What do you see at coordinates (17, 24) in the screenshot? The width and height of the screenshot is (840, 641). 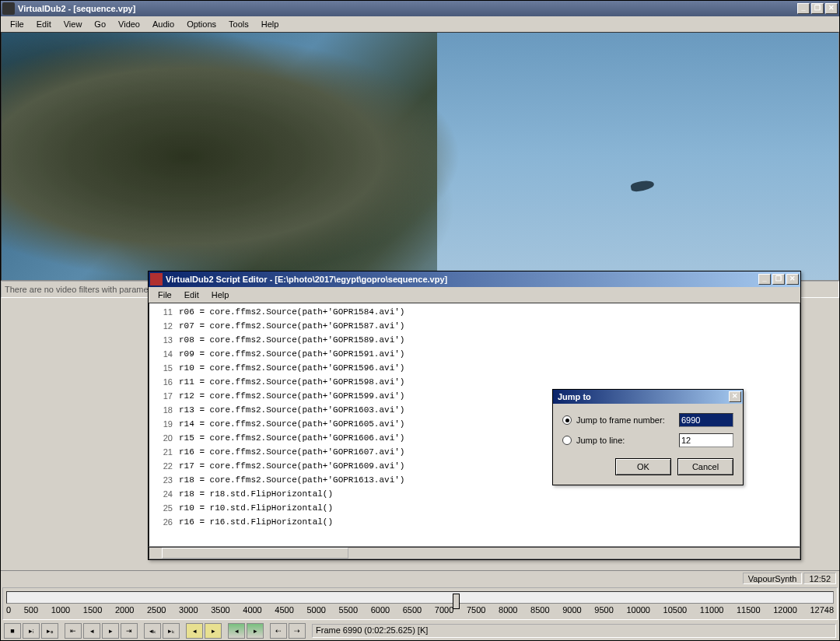 I see `menu-file: File` at bounding box center [17, 24].